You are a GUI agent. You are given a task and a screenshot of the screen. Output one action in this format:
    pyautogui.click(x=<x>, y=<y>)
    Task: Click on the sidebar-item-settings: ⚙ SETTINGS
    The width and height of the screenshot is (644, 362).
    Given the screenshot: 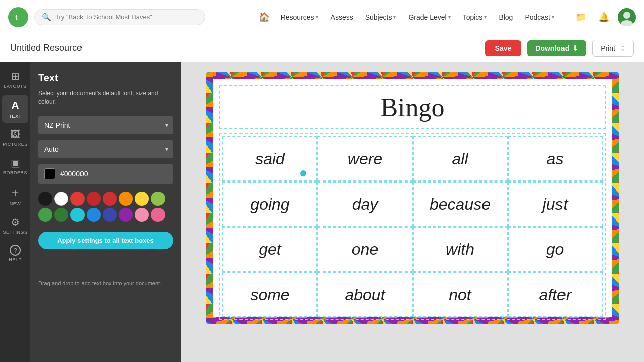 What is the action you would take?
    pyautogui.click(x=15, y=225)
    